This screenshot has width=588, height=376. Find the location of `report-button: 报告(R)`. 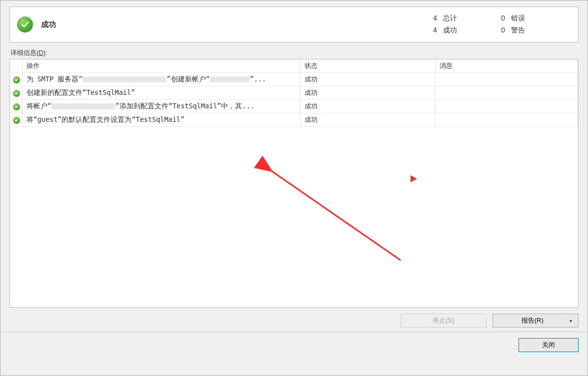

report-button: 报告(R) is located at coordinates (536, 321).